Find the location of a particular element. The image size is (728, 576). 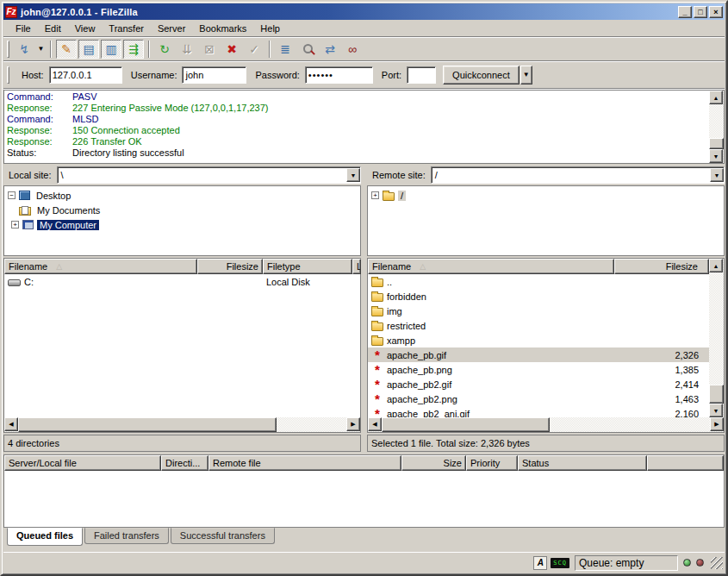

column-direction: Directi... is located at coordinates (184, 463).